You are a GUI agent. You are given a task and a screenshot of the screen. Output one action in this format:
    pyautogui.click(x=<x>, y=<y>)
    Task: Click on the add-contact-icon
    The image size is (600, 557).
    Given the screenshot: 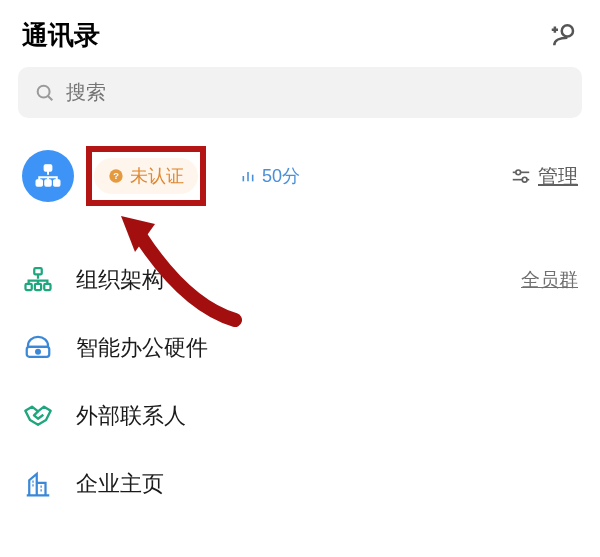 What is the action you would take?
    pyautogui.click(x=563, y=34)
    